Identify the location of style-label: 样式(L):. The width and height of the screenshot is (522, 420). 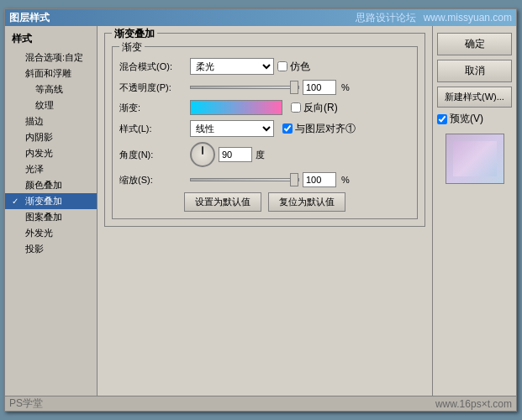
(153, 129).